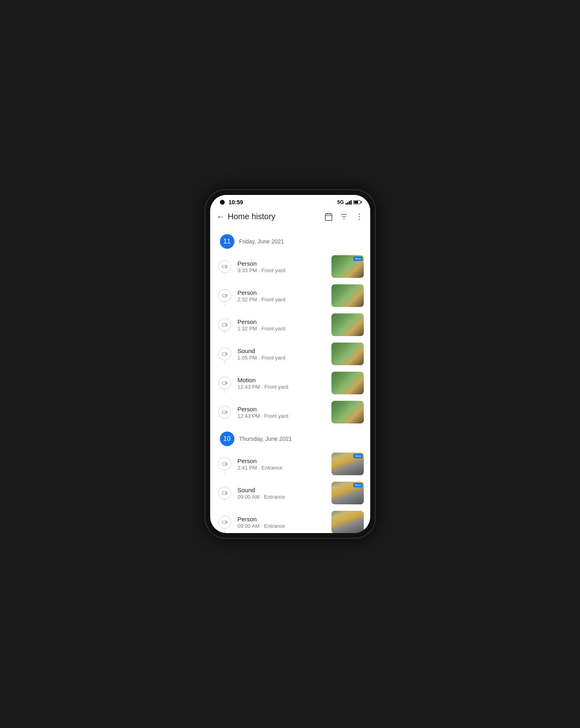 This screenshot has height=728, width=580. Describe the element at coordinates (282, 354) in the screenshot. I see `event-info: Sound 1:05 PM · Front yard` at that location.